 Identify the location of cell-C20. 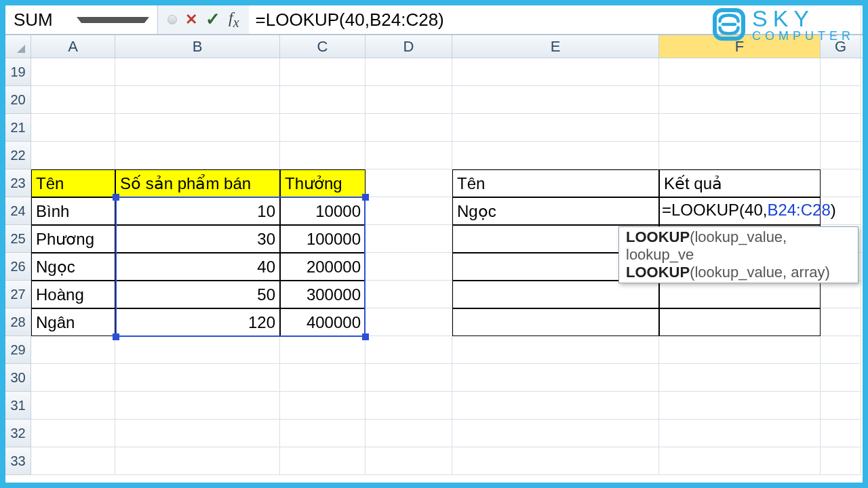
(323, 100).